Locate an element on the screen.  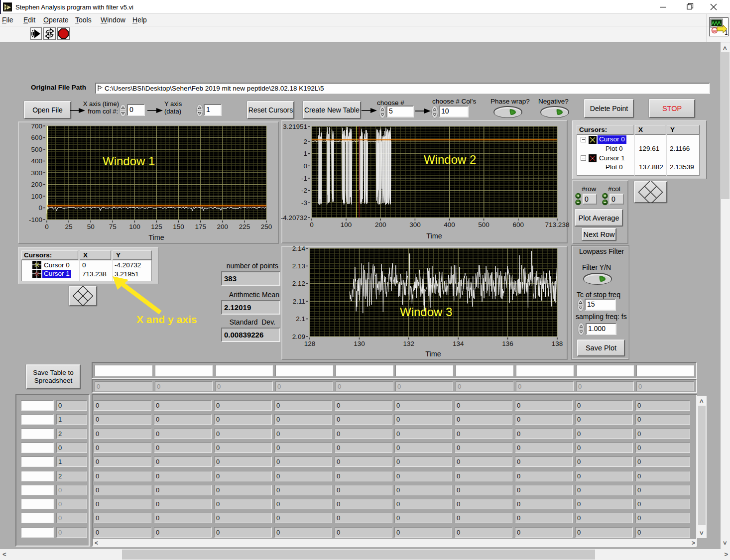
svg-text: 175 is located at coordinates (200, 227).